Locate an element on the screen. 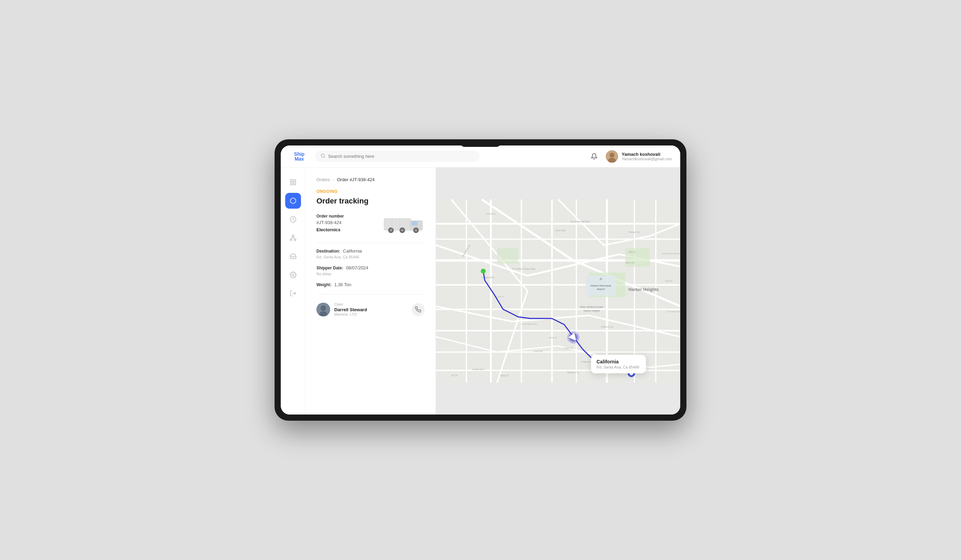 This screenshot has width=961, height=560. order-number-label: Order number is located at coordinates (330, 216).